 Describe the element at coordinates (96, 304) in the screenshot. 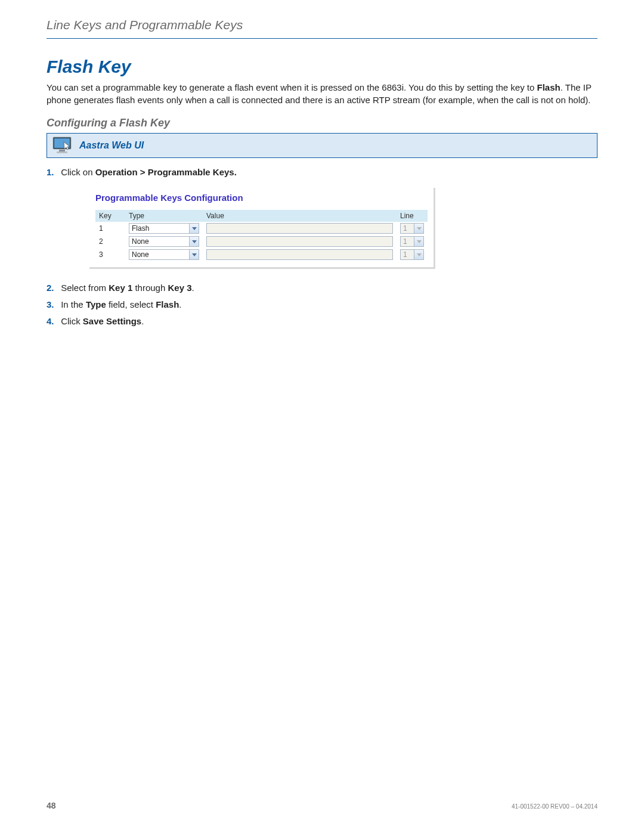

I see `step-bold: Type` at that location.